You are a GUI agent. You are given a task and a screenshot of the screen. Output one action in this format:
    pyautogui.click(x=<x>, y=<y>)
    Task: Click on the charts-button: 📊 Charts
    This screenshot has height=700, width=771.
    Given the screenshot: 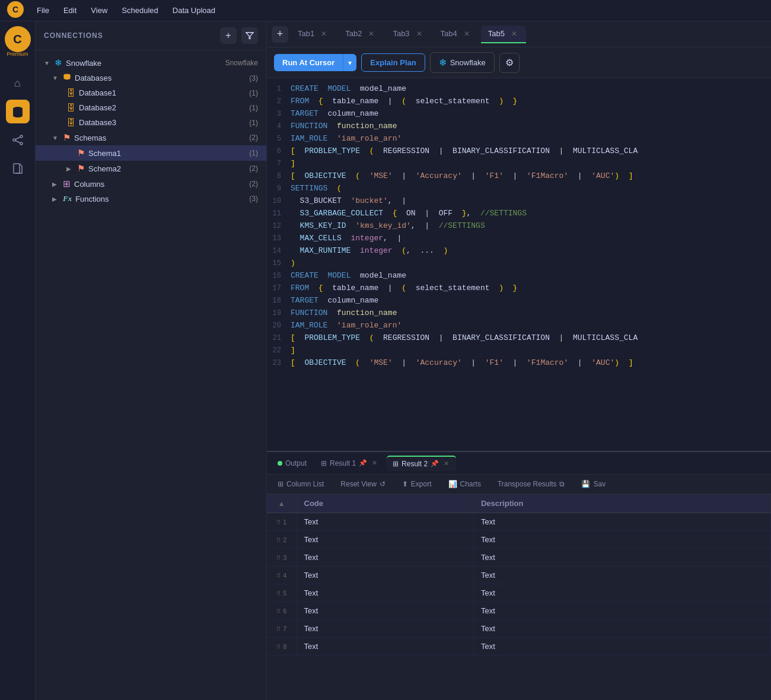 What is the action you would take?
    pyautogui.click(x=465, y=484)
    